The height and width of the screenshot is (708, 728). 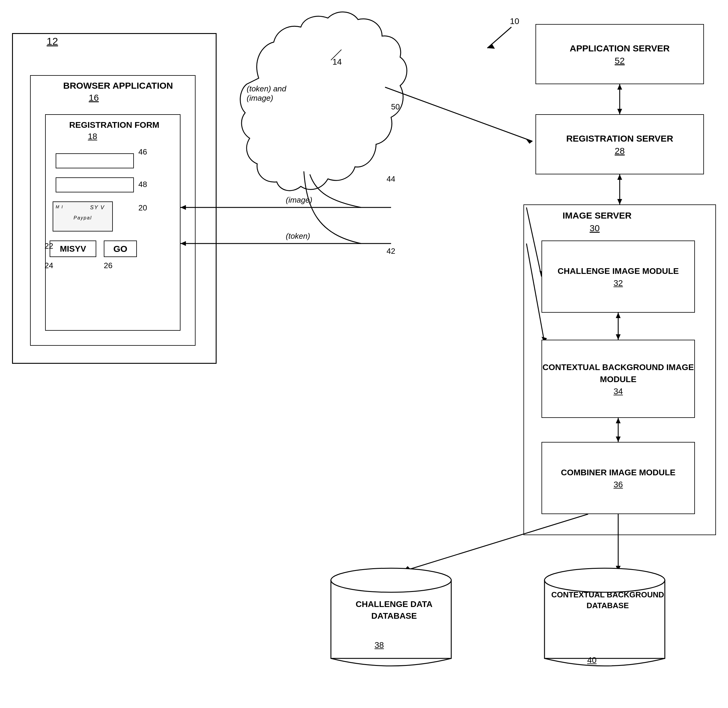 What do you see at coordinates (620, 61) in the screenshot?
I see `ref-52: 52` at bounding box center [620, 61].